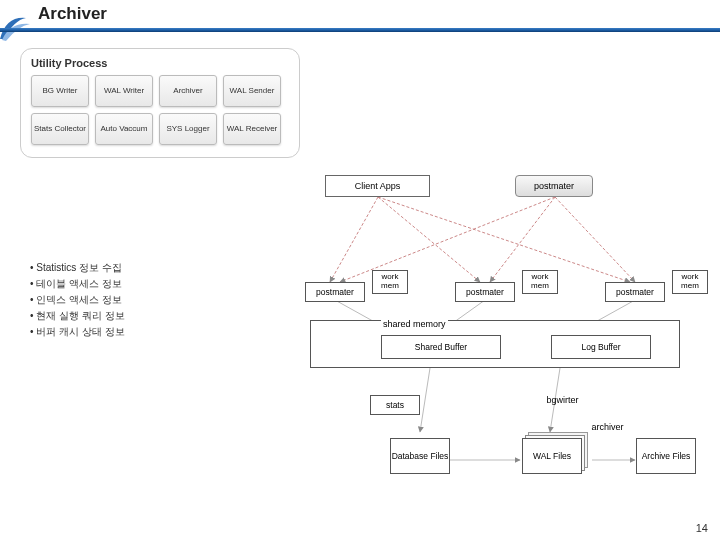 The width and height of the screenshot is (720, 540). I want to click on bullet-item: 인덱스 액세스 정보, so click(78, 300).